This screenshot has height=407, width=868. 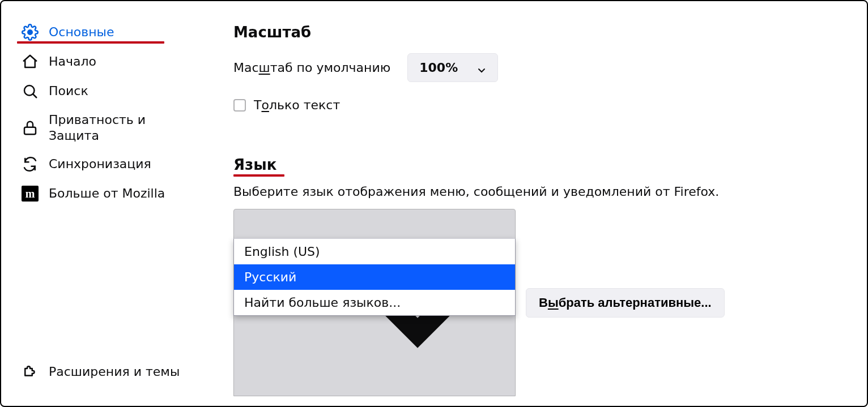 What do you see at coordinates (312, 68) in the screenshot?
I see `zoom-default-label: Масштаб по умолчанию` at bounding box center [312, 68].